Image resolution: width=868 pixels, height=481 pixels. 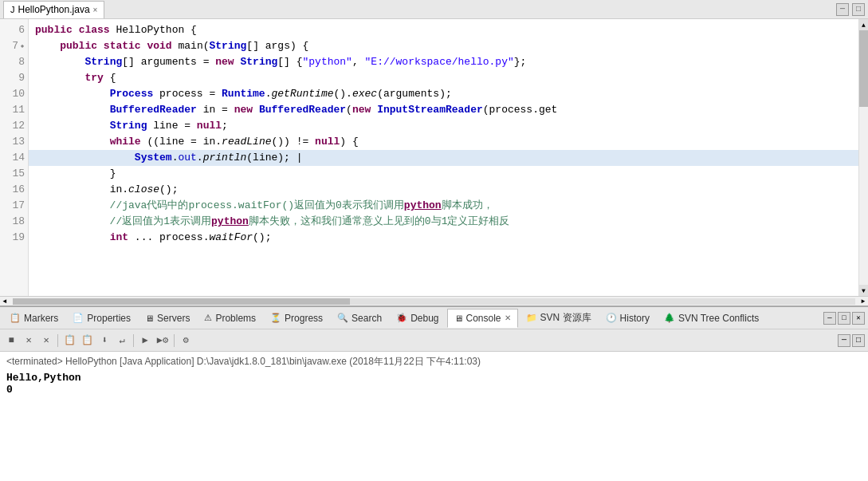 I want to click on panel-right-controls: ─ □, so click(x=851, y=341).